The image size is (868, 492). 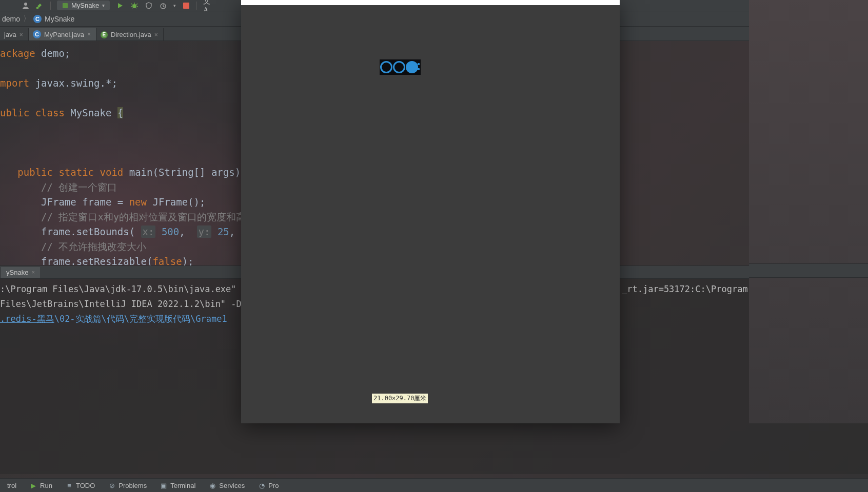 I want to click on run-icon, so click(x=120, y=6).